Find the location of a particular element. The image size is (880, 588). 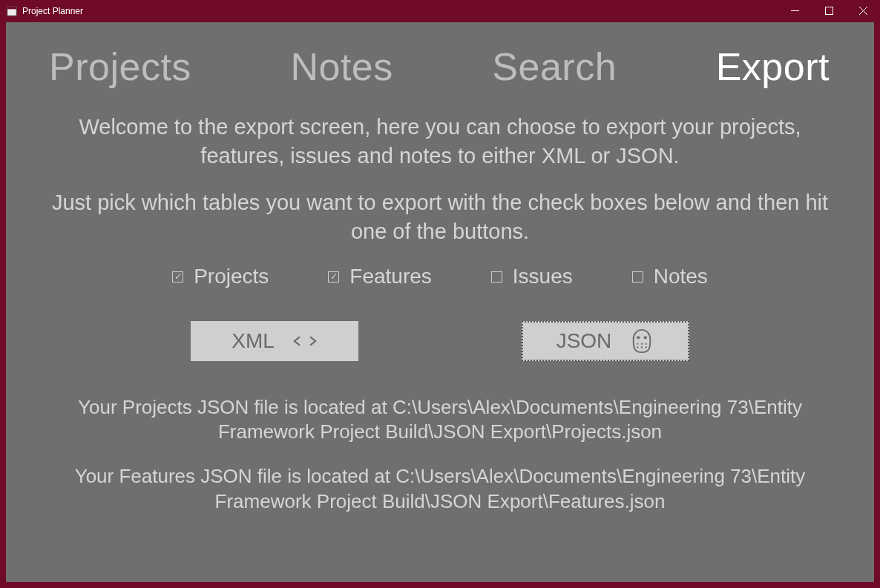

export-xml-button: XML is located at coordinates (275, 341).